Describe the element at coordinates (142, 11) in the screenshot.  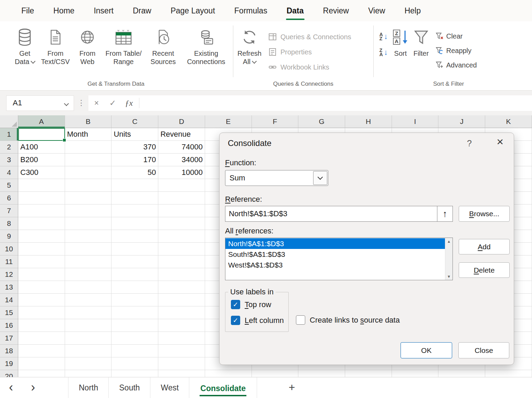
I see `menu-tab-draw: Draw` at that location.